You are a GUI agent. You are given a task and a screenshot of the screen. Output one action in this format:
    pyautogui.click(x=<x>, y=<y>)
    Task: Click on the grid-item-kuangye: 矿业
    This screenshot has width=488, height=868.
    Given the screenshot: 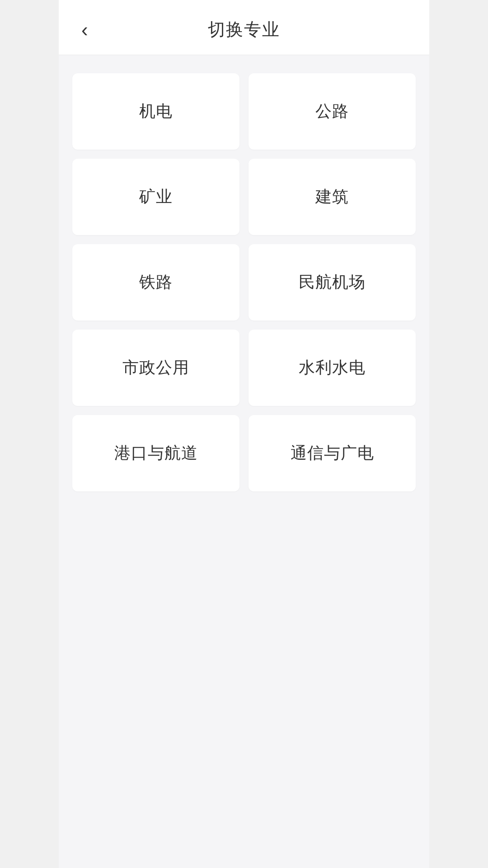 What is the action you would take?
    pyautogui.click(x=156, y=197)
    